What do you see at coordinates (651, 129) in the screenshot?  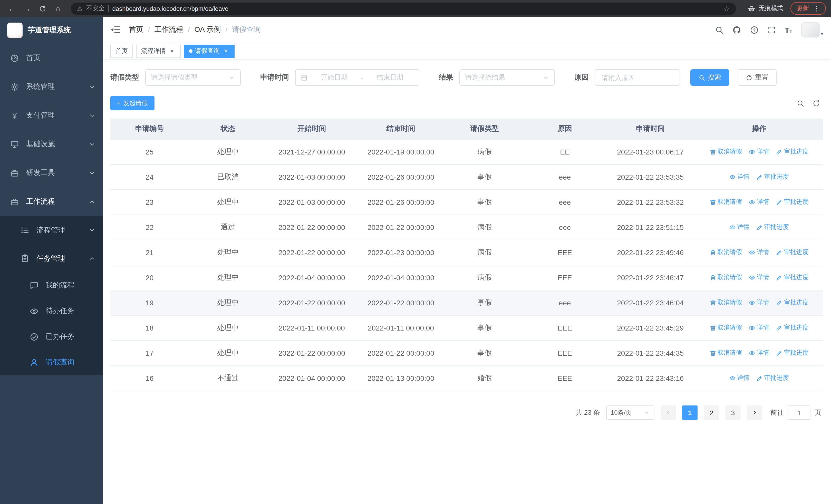 I see `col-applied: 申请时间` at bounding box center [651, 129].